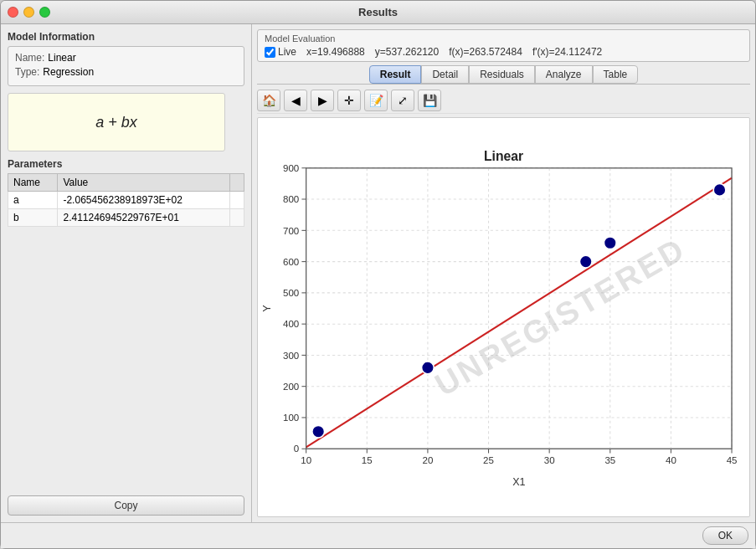 The width and height of the screenshot is (756, 549). I want to click on copy-button: Copy, so click(126, 505).